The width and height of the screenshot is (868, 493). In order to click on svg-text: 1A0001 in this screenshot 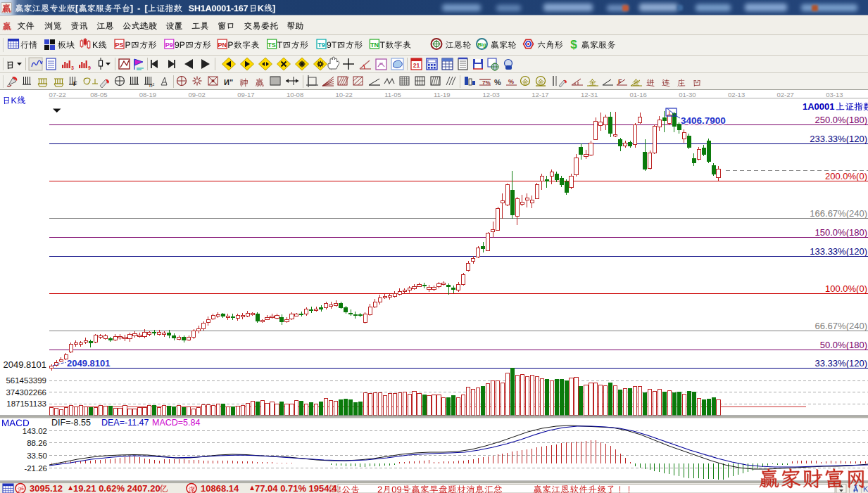, I will do `click(819, 107)`.